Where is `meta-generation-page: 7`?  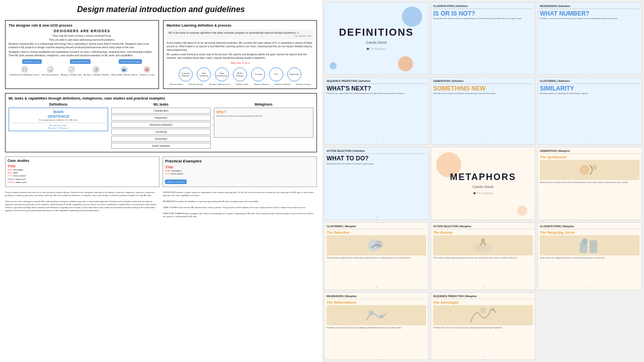
meta-generation-page: 7 is located at coordinates (590, 217).